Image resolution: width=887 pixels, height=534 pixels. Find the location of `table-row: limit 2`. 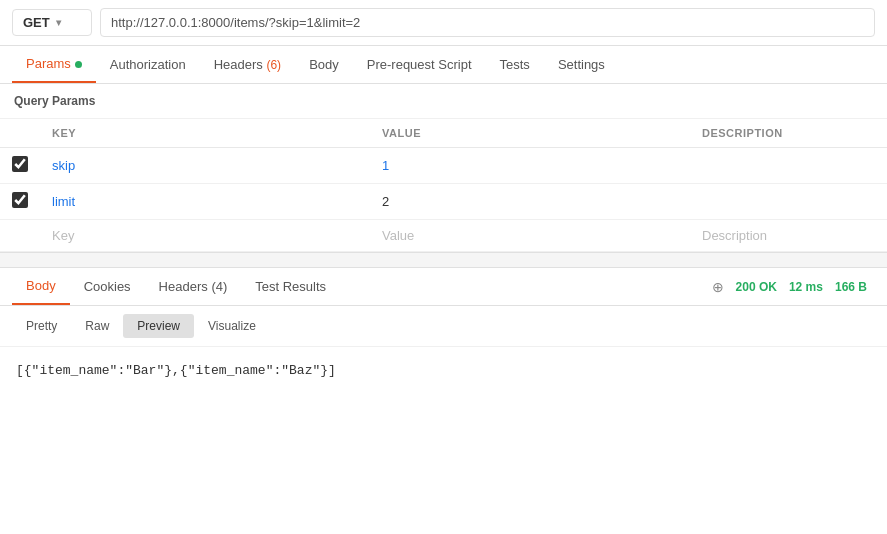

table-row: limit 2 is located at coordinates (444, 202).